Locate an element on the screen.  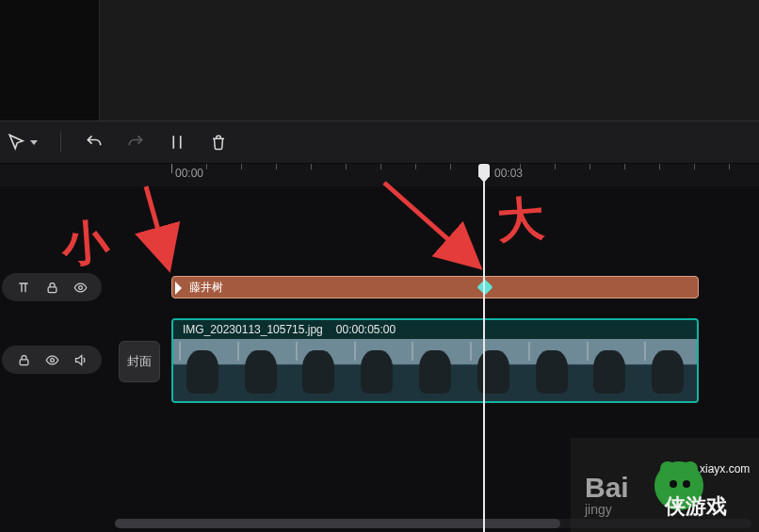
video-track-head is located at coordinates (57, 360).